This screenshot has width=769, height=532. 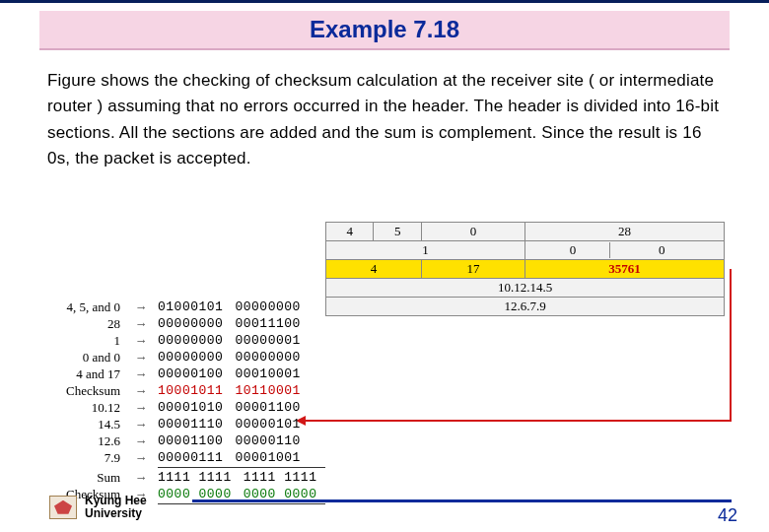 I want to click on ip-header-table: 4 5 0 28 1 00 4 17 35761 10.12.14.5 12.6…, so click(x=524, y=269).